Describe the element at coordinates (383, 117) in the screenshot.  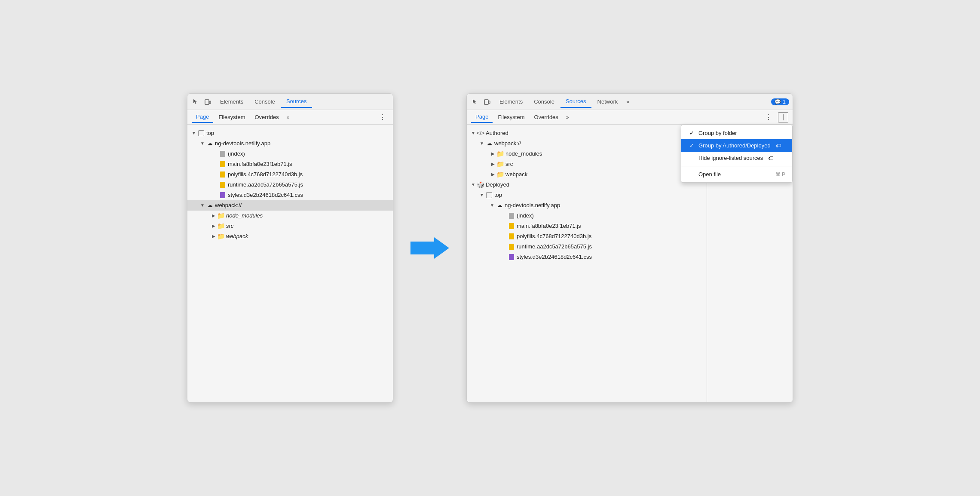
I see `sub-tab-menu-button: ⋮` at that location.